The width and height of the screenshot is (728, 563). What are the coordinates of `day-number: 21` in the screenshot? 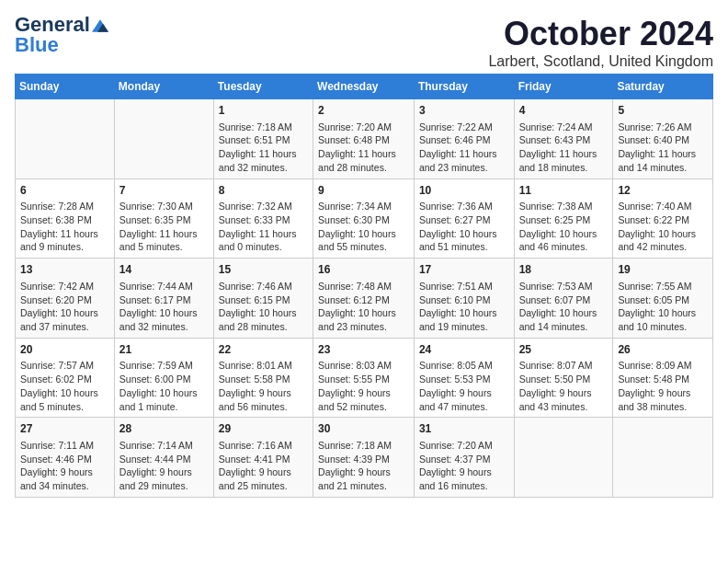 It's located at (164, 350).